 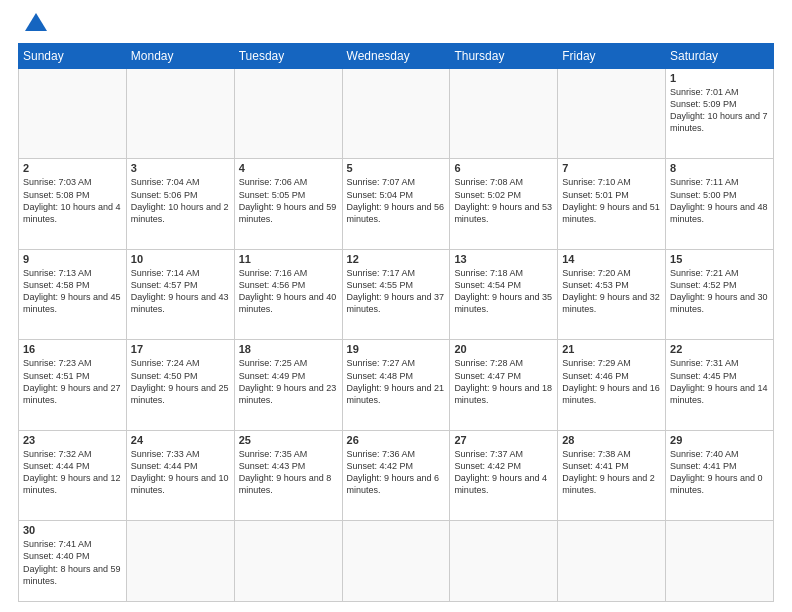 What do you see at coordinates (32, 26) in the screenshot?
I see `logo` at bounding box center [32, 26].